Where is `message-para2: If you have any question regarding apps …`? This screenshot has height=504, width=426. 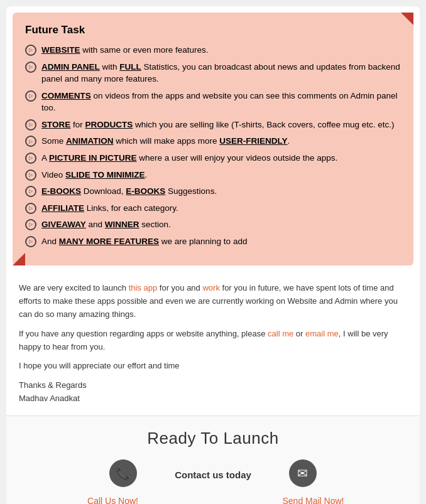
message-para2: If you have any question regarding apps … is located at coordinates (213, 341).